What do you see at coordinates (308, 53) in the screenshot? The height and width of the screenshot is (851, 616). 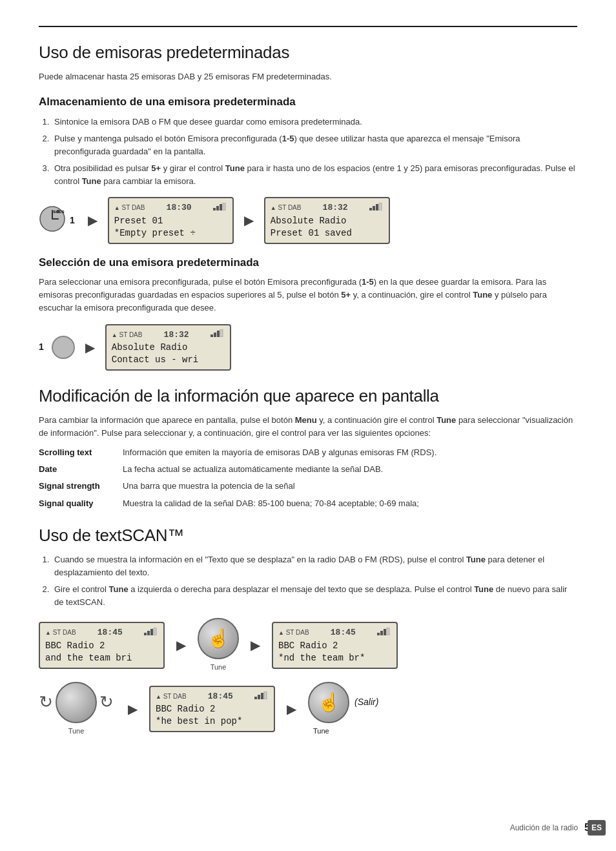 I see `section-presets-title: Uso de emisoras predeterminadas` at bounding box center [308, 53].